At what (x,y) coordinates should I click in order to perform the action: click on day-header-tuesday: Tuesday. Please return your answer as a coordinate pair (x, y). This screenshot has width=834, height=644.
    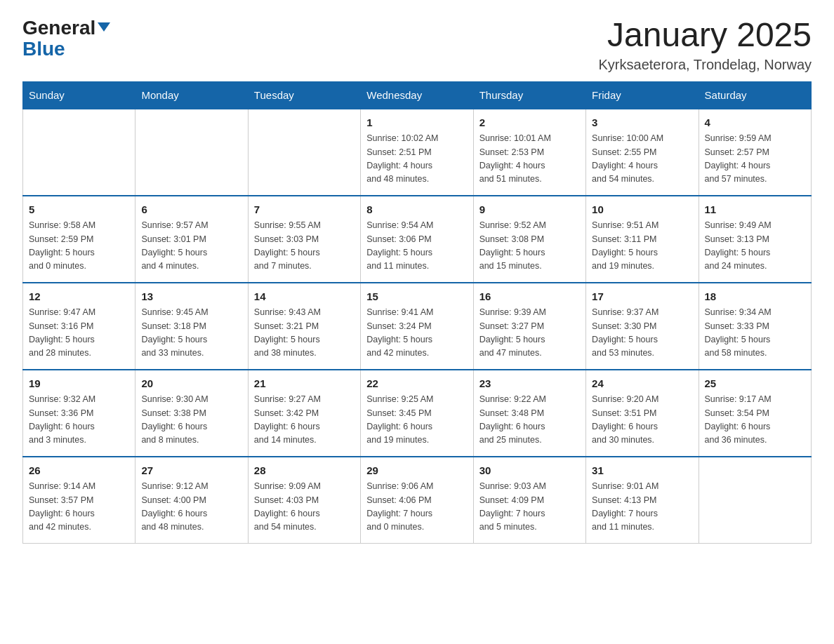
    Looking at the image, I should click on (304, 95).